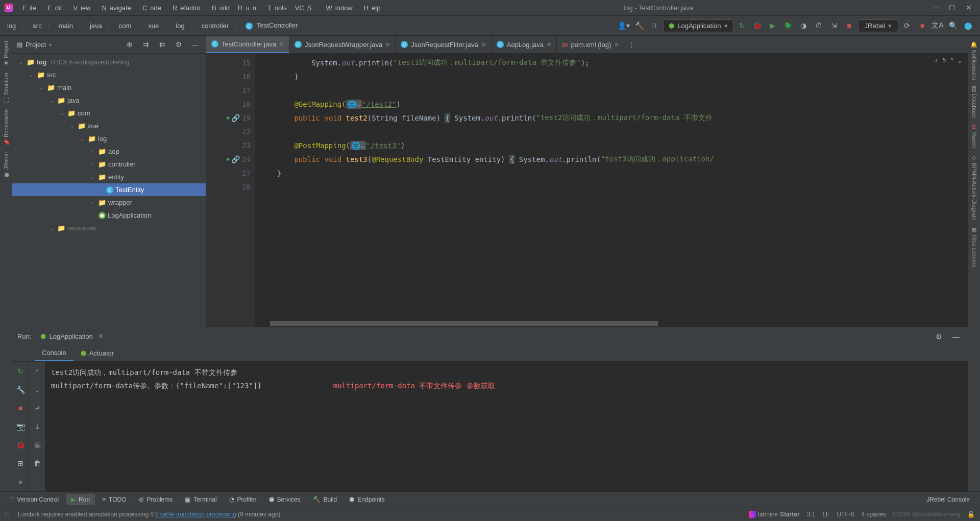 This screenshot has height=521, width=980. What do you see at coordinates (150, 8) in the screenshot?
I see `menu-code: Code` at bounding box center [150, 8].